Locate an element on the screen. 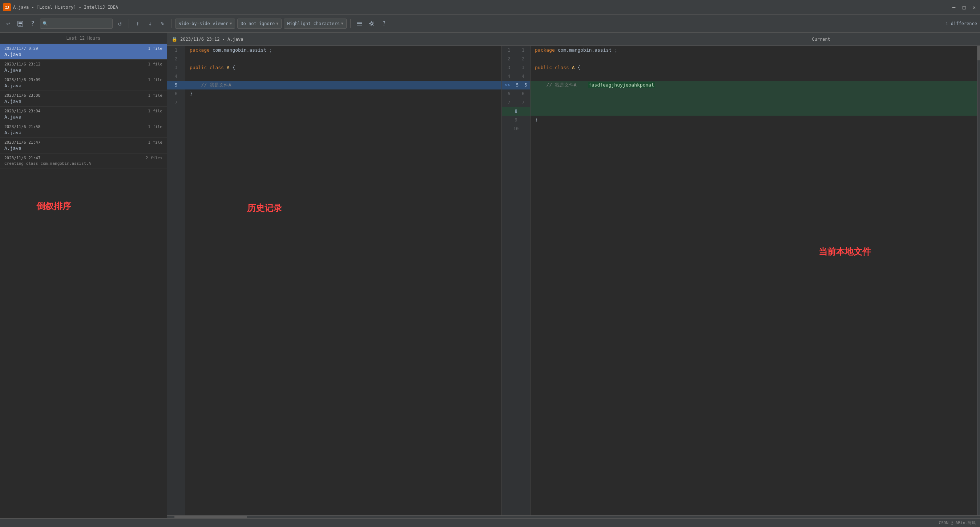 The height and width of the screenshot is (527, 980). close-button: ✕ is located at coordinates (974, 7).